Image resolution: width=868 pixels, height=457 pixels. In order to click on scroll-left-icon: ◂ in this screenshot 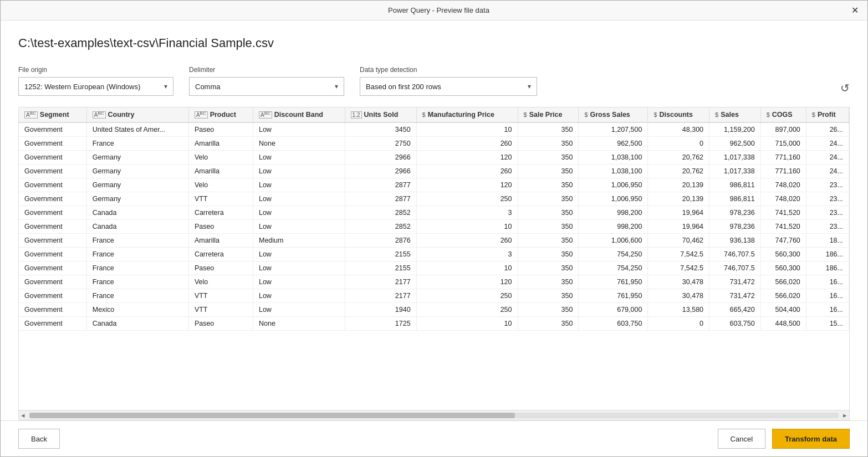, I will do `click(23, 415)`.